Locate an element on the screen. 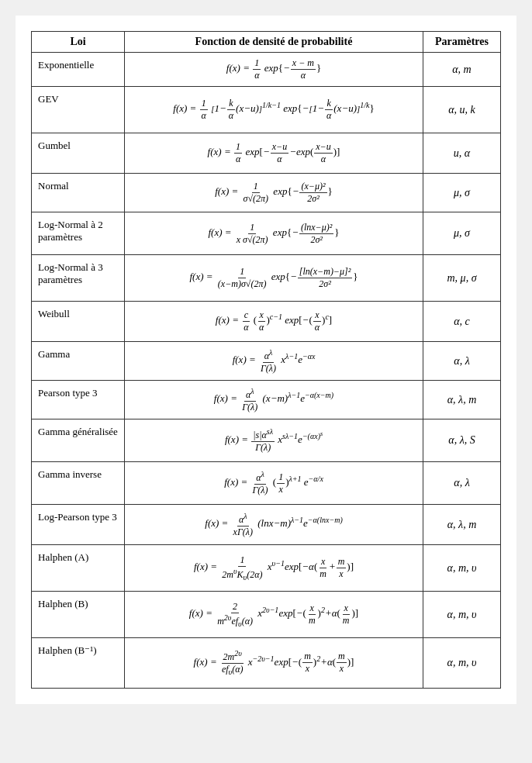 The width and height of the screenshot is (532, 763). formula-gammaI: f(x) = αλΓ(λ) (1x)λ+1 e−α/x is located at coordinates (275, 484).